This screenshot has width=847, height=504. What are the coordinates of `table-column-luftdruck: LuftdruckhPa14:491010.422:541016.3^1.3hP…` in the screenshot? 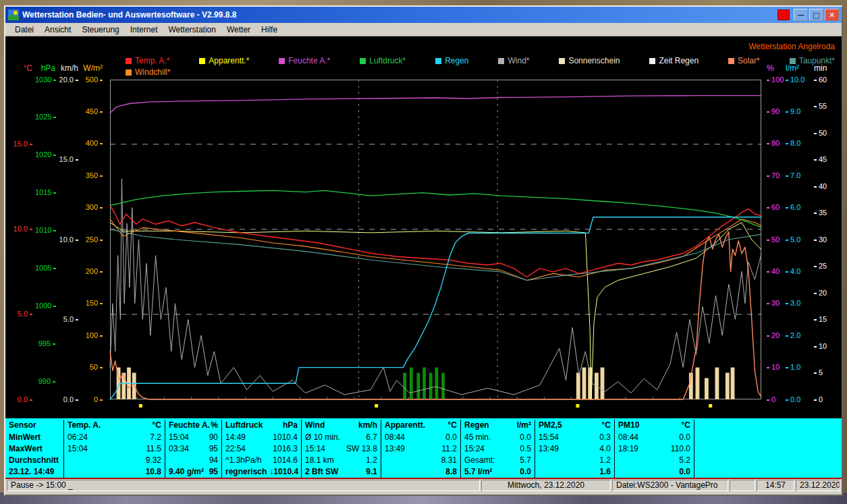 It's located at (261, 449).